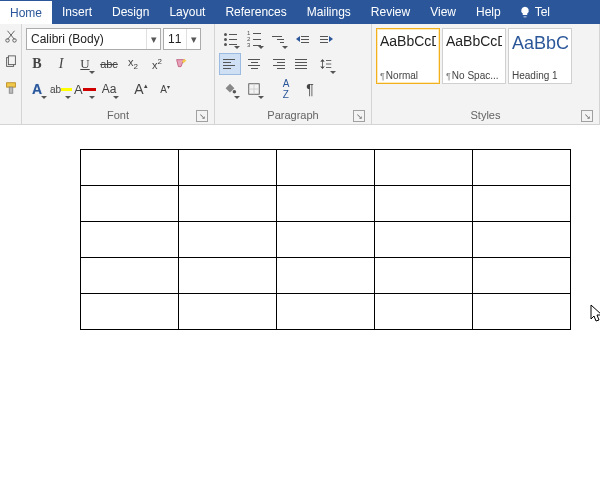  Describe the element at coordinates (486, 116) in the screenshot. I see `group-styles-label: Styles ↘` at that location.